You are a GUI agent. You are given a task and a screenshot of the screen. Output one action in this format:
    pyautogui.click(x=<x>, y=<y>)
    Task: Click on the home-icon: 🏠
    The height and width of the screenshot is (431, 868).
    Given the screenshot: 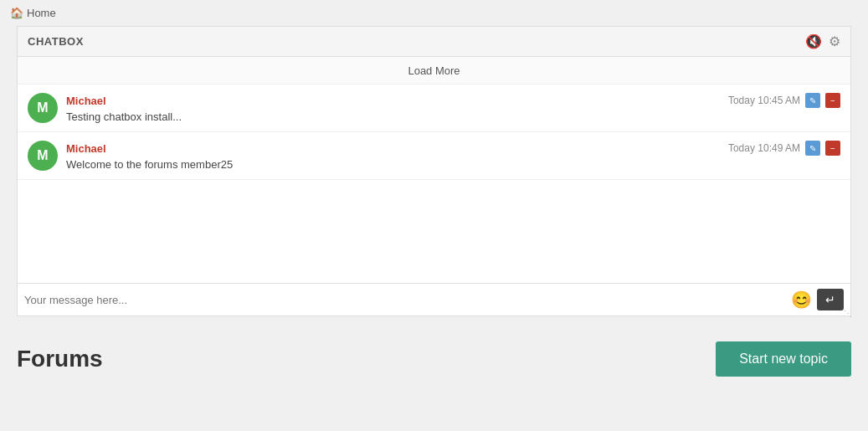 What is the action you would take?
    pyautogui.click(x=17, y=13)
    